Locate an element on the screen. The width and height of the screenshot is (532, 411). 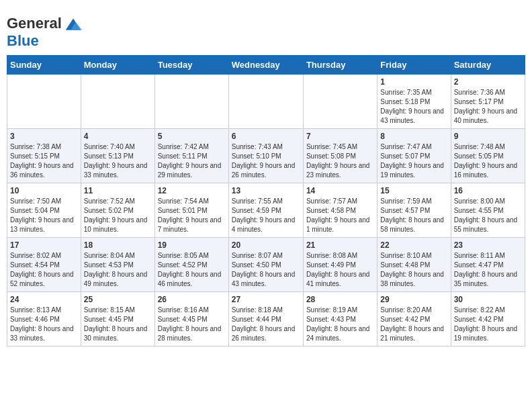
day-header-saturday: Saturday is located at coordinates (488, 65).